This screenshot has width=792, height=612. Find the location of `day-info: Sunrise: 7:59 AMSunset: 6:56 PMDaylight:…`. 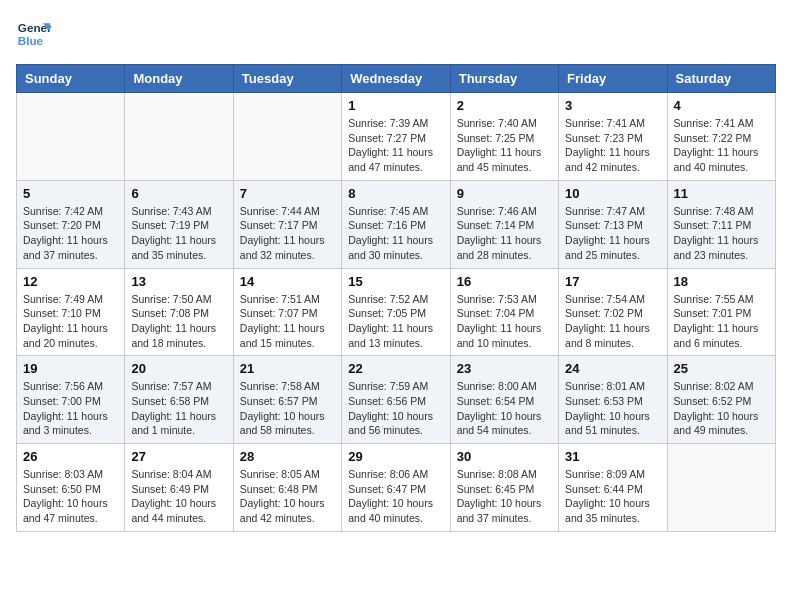

day-info: Sunrise: 7:59 AMSunset: 6:56 PMDaylight:… is located at coordinates (396, 408).